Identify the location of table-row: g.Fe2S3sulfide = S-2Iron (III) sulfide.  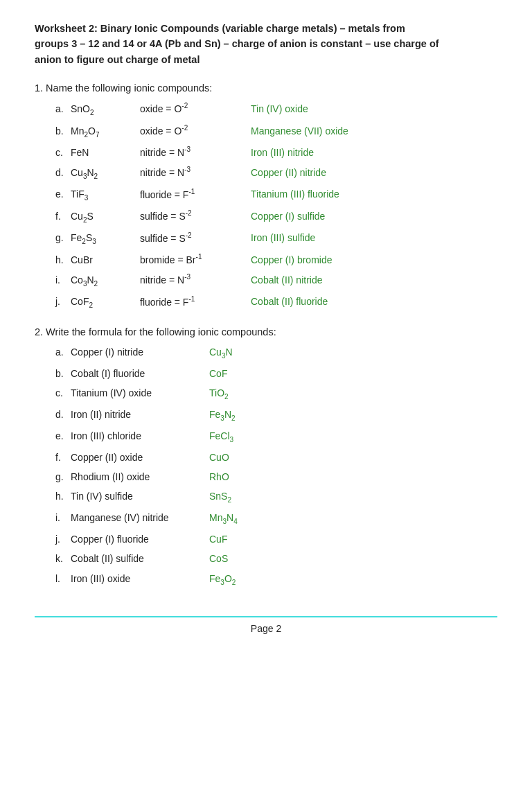
(276, 238).